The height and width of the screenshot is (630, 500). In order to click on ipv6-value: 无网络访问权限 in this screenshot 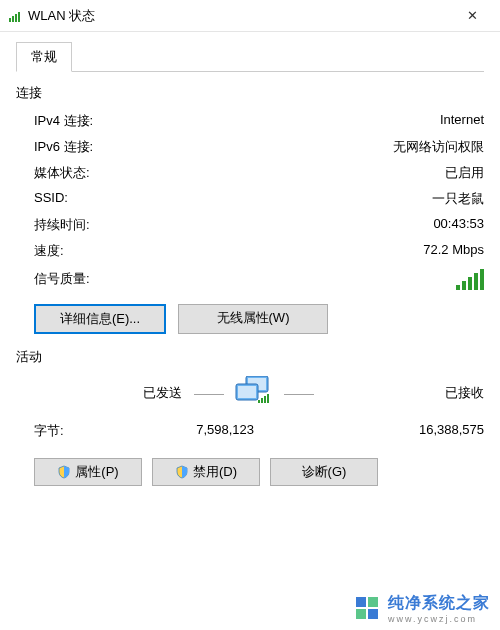, I will do `click(419, 147)`.